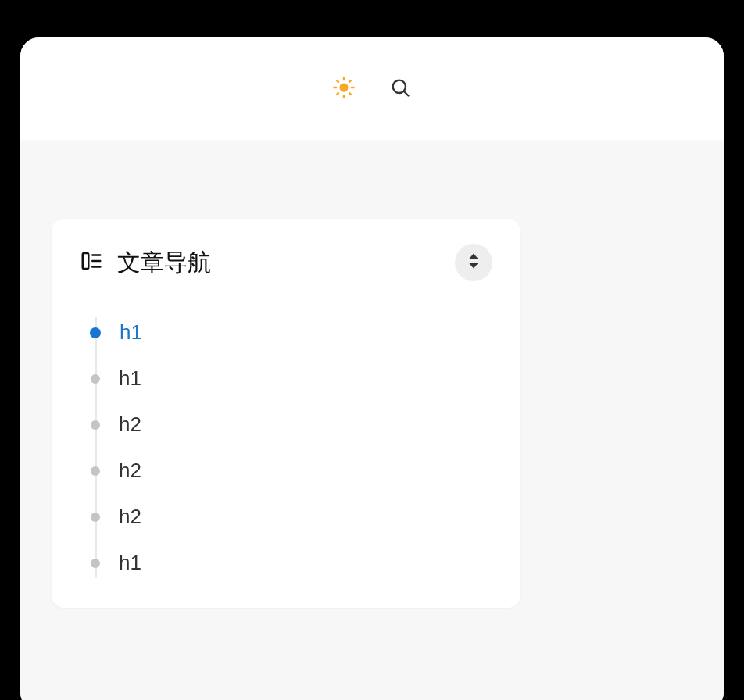  Describe the element at coordinates (400, 89) in the screenshot. I see `search-icon` at that location.